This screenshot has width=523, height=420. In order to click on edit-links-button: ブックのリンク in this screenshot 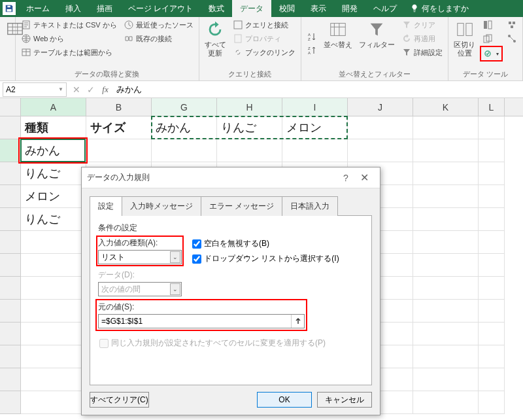, I will do `click(264, 52)`.